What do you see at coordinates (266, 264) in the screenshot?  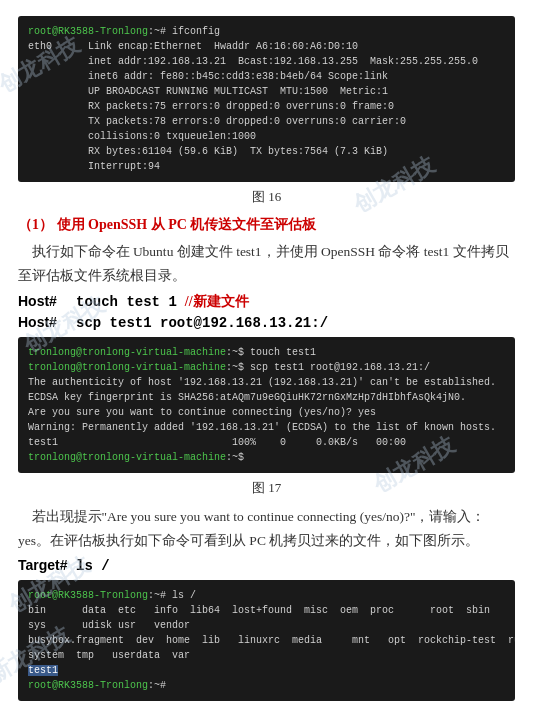 I see `section1-body1: 执行如下命令在 Ubuntu 创建文件 test1，并使用 OpenSSH 命令…` at bounding box center [266, 264].